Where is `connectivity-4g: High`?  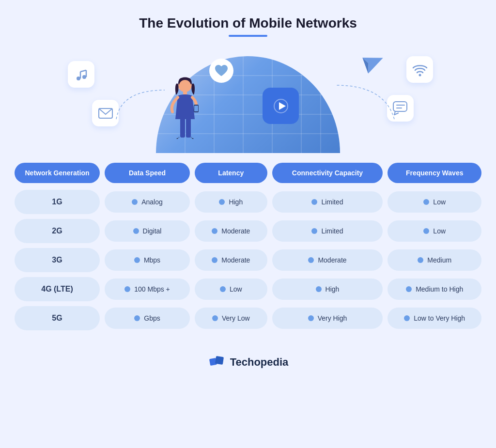
connectivity-4g: High is located at coordinates (327, 289).